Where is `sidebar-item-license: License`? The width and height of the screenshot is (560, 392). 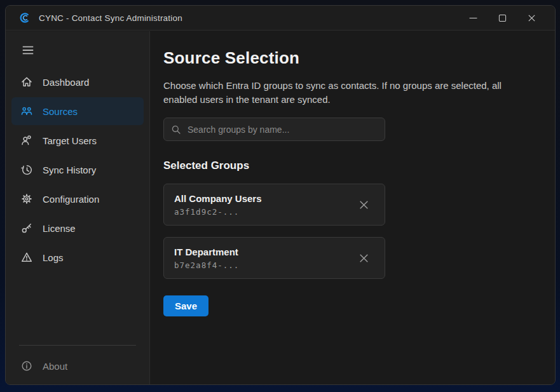
sidebar-item-license: License is located at coordinates (78, 228).